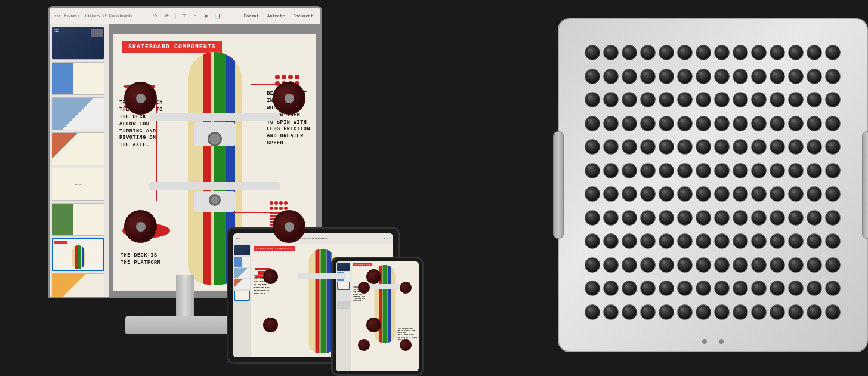  I want to click on deck-anno-line, so click(190, 238).